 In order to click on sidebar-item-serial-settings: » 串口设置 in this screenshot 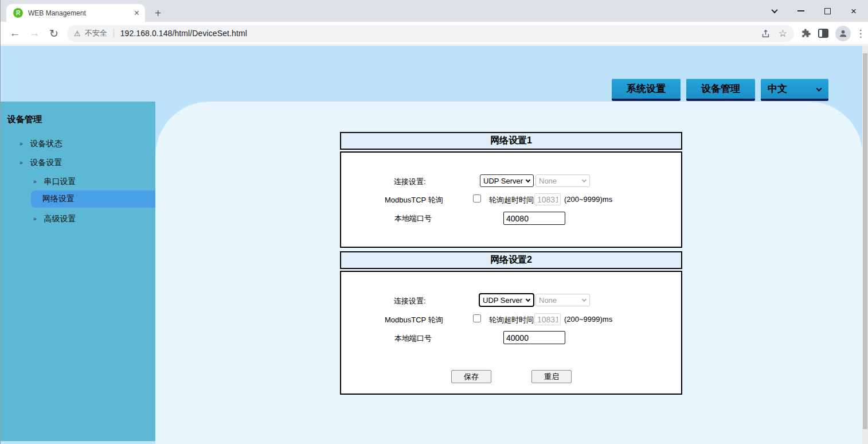, I will do `click(55, 182)`.